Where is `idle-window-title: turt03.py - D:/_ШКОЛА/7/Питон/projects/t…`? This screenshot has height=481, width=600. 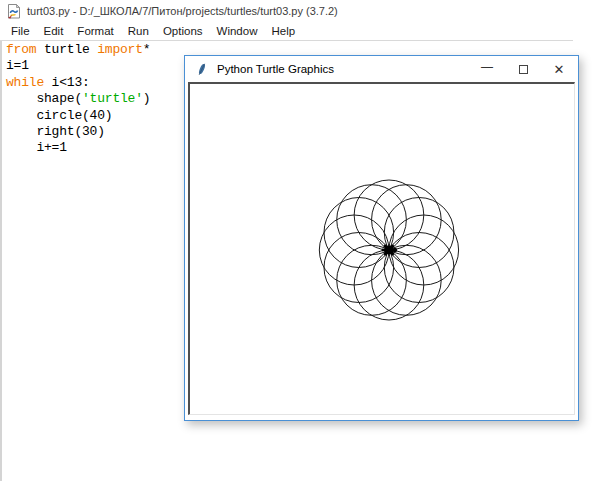 idle-window-title: turt03.py - D:/_ШКОЛА/7/Питон/projects/t… is located at coordinates (182, 11).